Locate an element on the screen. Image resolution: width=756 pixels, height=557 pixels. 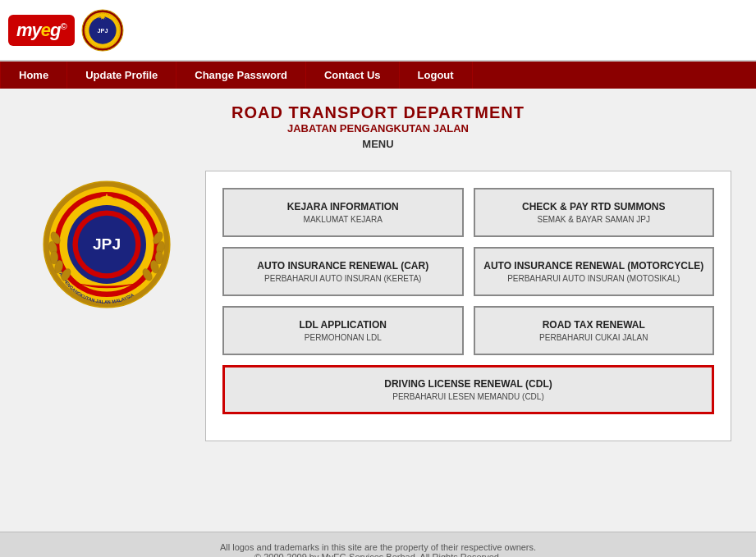
footer-line1: All logos and trademarks in this site ar… is located at coordinates (378, 547).